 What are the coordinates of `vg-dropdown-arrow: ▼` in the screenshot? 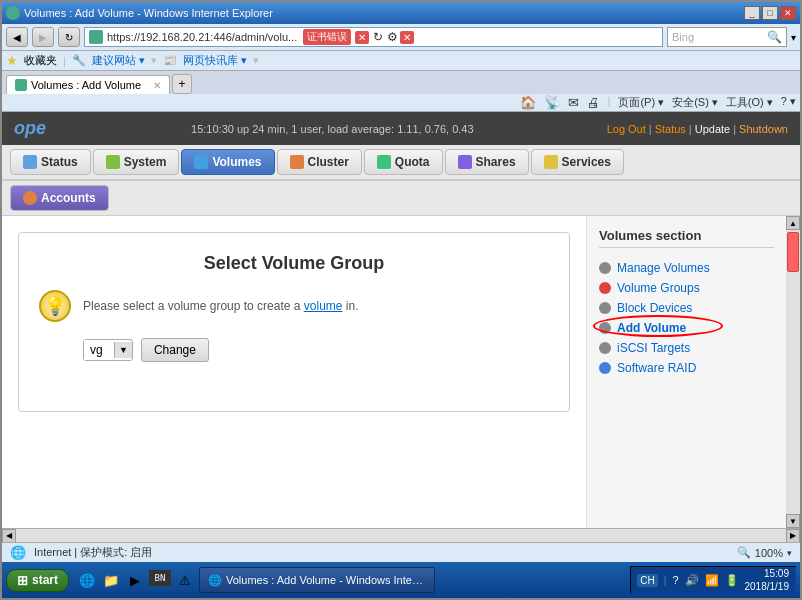 It's located at (123, 350).